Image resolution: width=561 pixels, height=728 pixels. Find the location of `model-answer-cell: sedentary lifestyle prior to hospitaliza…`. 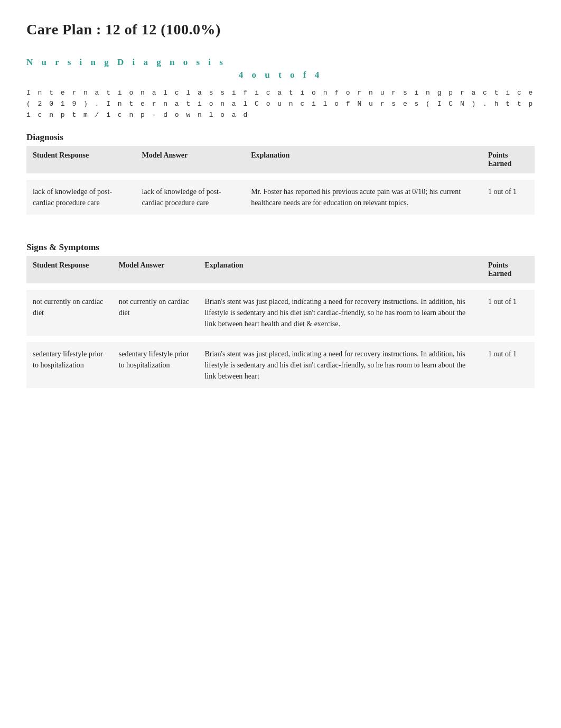

model-answer-cell: sedentary lifestyle prior to hospitaliza… is located at coordinates (155, 365).